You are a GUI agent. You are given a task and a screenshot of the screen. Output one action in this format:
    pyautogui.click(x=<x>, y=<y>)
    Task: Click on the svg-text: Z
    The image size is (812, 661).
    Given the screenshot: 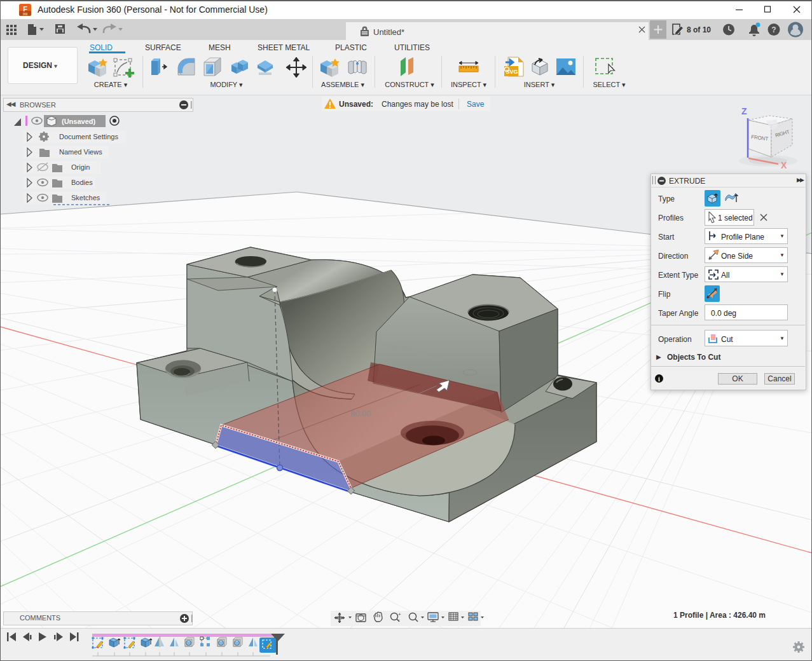 What is the action you would take?
    pyautogui.click(x=744, y=111)
    